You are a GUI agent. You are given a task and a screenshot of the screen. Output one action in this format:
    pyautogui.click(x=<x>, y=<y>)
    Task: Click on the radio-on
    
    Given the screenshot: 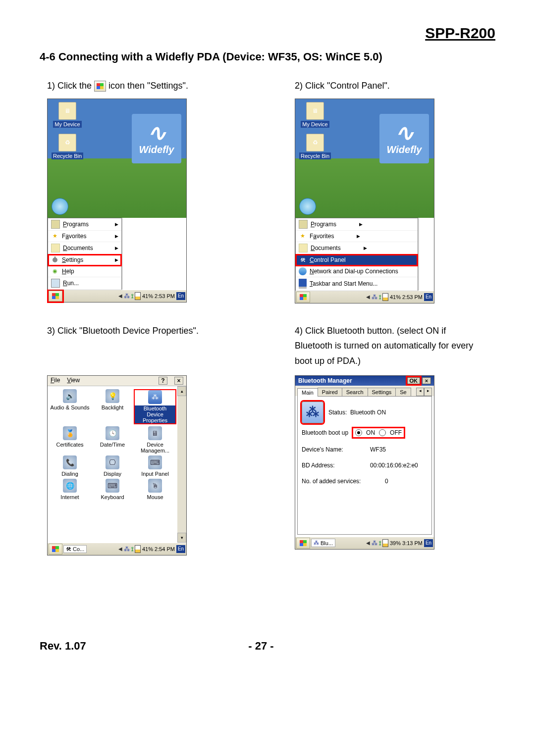 What is the action you would take?
    pyautogui.click(x=359, y=433)
    